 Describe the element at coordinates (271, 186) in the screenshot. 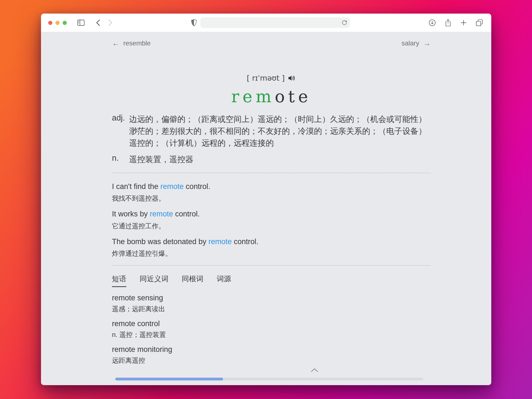

I see `example-english: I can't find the remote control.` at that location.